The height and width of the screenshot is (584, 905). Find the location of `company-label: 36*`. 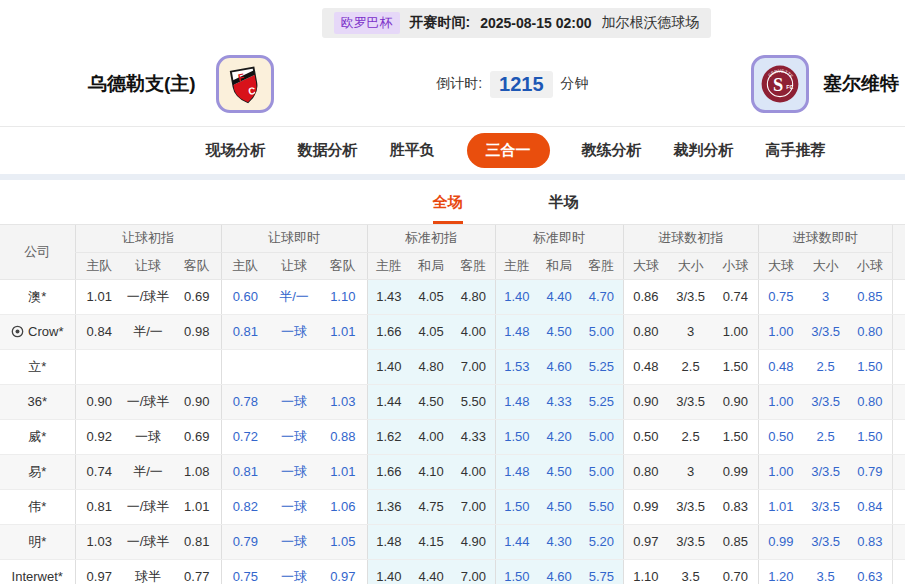

company-label: 36* is located at coordinates (37, 402).